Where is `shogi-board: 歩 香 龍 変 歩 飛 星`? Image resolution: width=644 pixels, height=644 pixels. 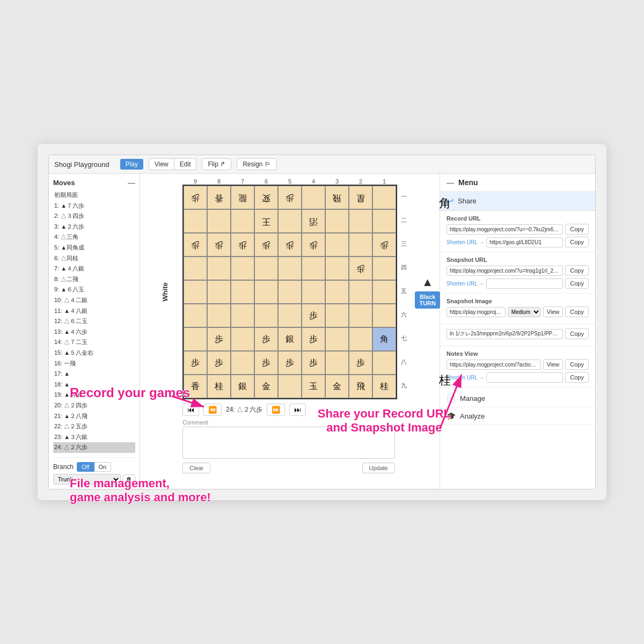
shogi-board: 歩 香 龍 変 歩 飛 星 is located at coordinates (290, 292).